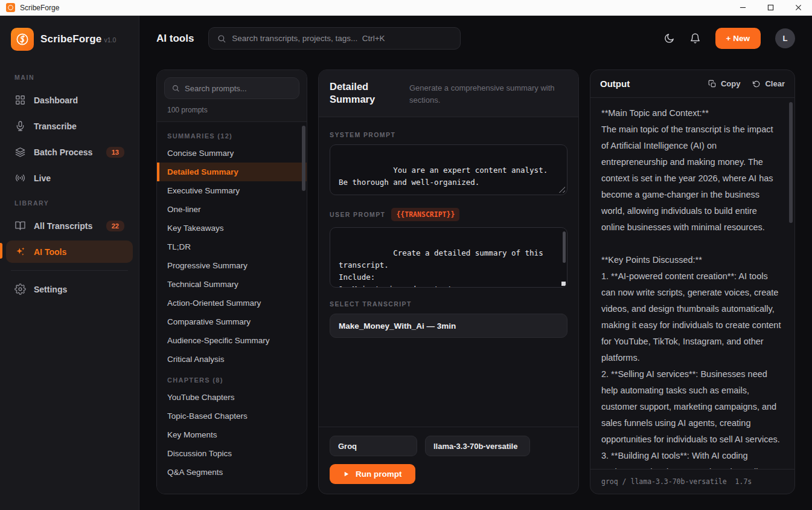  What do you see at coordinates (397, 326) in the screenshot?
I see `transcript-select-value: Make_Money_With_Ai — 3min` at bounding box center [397, 326].